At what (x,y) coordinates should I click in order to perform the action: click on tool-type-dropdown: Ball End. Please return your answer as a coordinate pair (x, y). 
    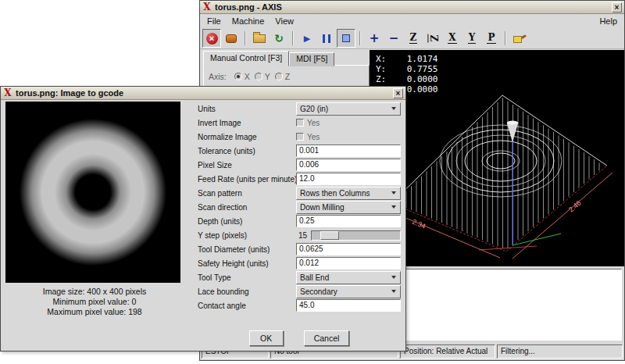
    Looking at the image, I should click on (348, 278).